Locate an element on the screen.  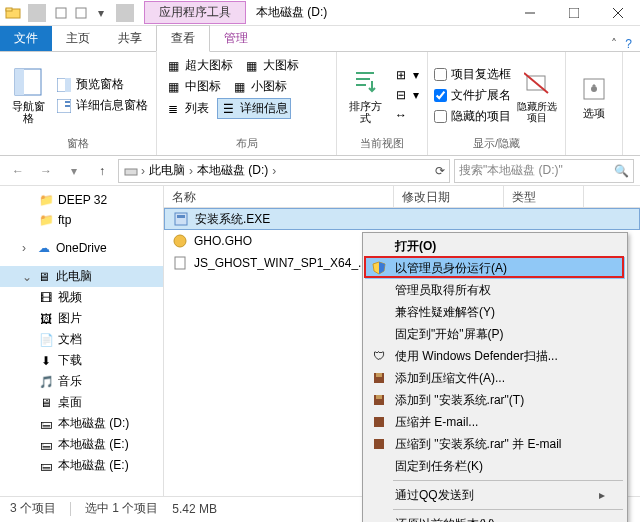
ctx-compat: 兼容性疑难解答(Y) is located at coordinates (495, 312).